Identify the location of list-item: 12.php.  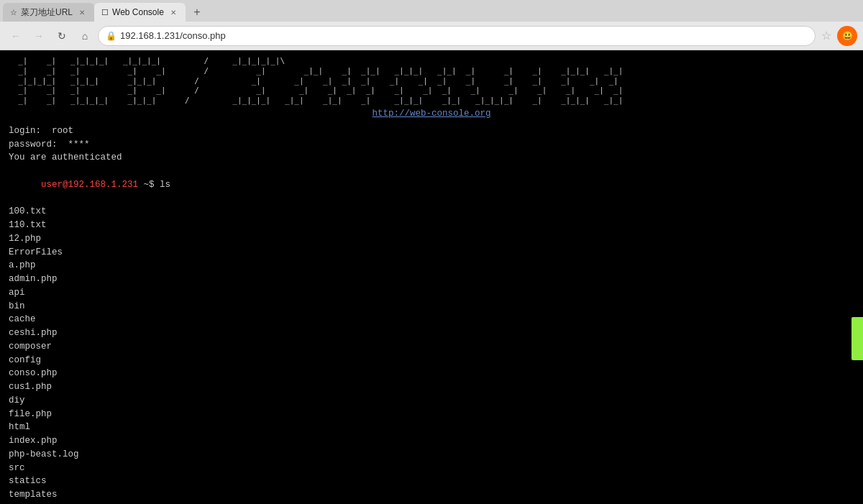
(432, 239).